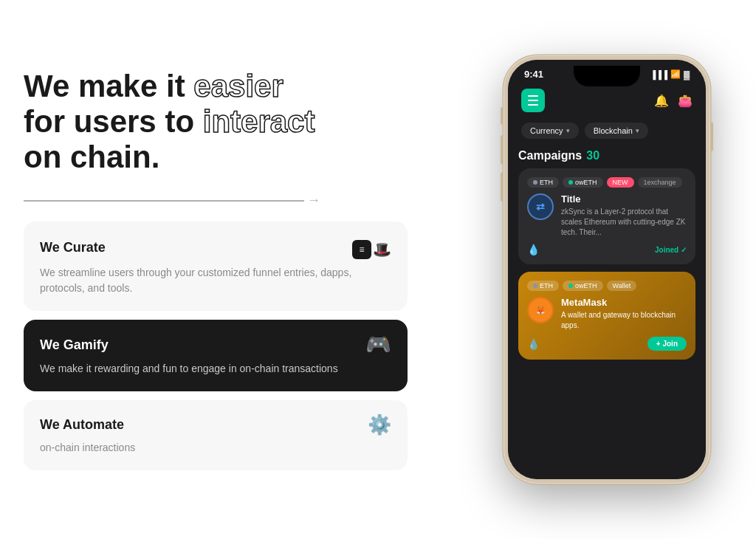 The width and height of the screenshot is (756, 539). I want to click on campaigns-label: Campaigns, so click(550, 156).